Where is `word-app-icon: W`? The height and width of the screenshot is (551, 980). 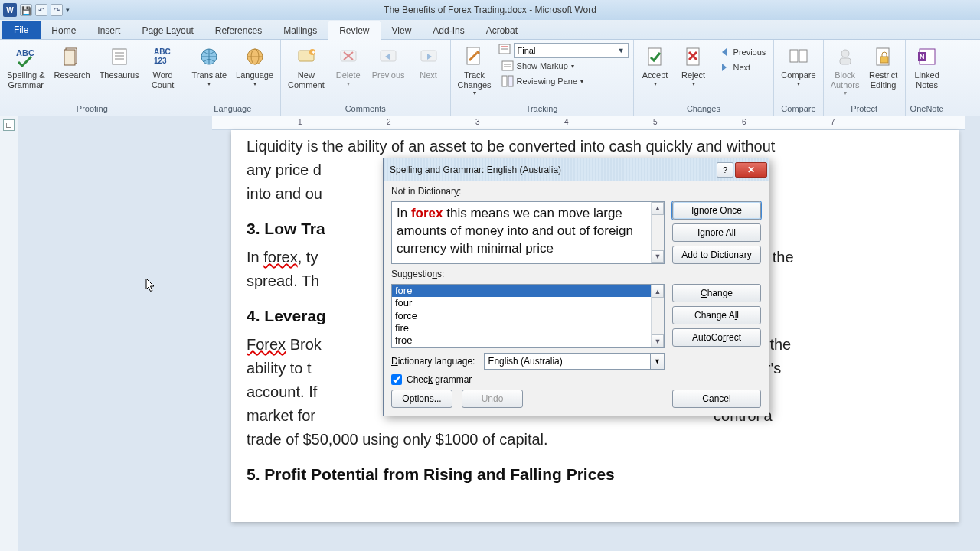
word-app-icon: W is located at coordinates (10, 10).